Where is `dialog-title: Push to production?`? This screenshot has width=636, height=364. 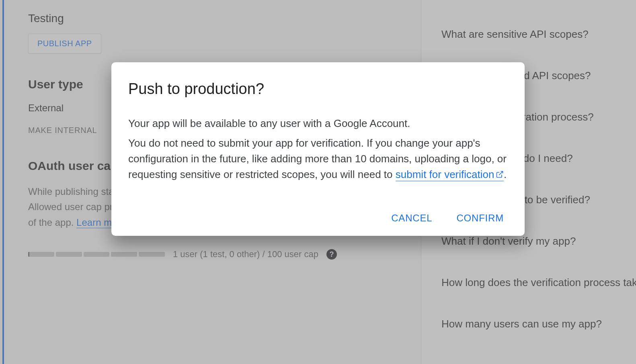
dialog-title: Push to production? is located at coordinates (318, 89).